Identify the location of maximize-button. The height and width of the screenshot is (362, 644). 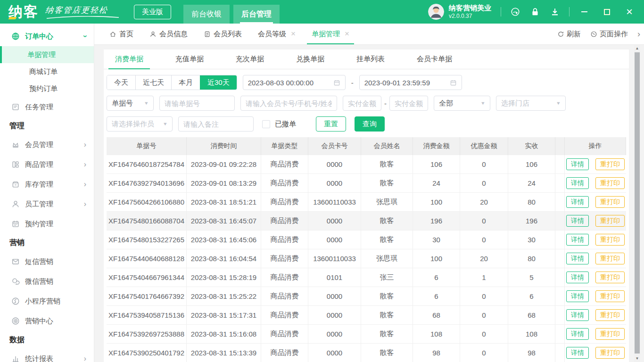
(607, 12).